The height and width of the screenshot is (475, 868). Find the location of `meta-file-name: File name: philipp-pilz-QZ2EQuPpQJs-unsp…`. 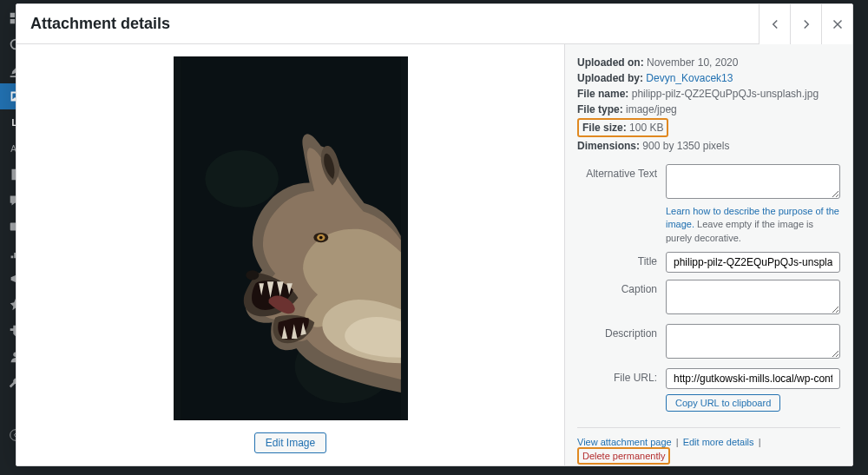

meta-file-name: File name: philipp-pilz-QZ2EQuPpQJs-unsp… is located at coordinates (708, 94).